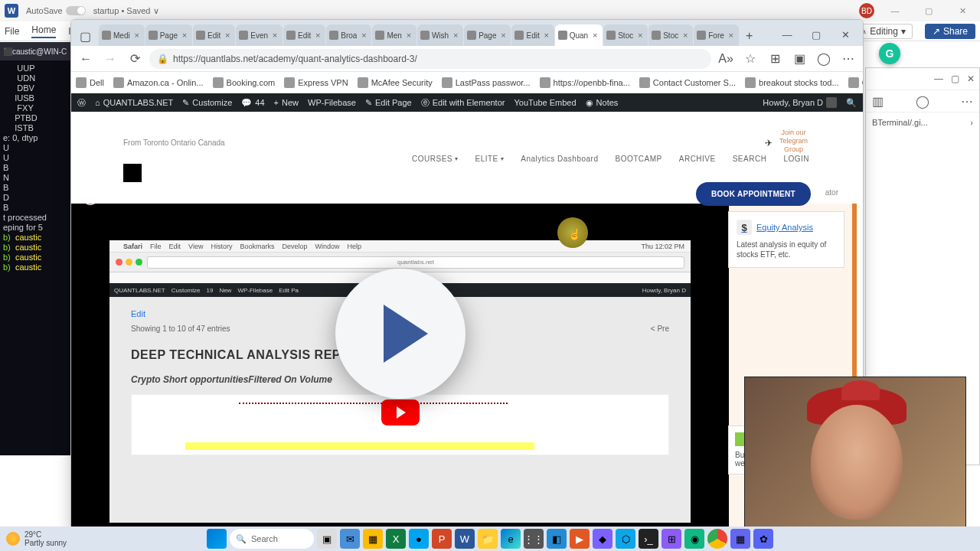  Describe the element at coordinates (272, 539) in the screenshot. I see `taskbar-search: 🔍 Search` at that location.